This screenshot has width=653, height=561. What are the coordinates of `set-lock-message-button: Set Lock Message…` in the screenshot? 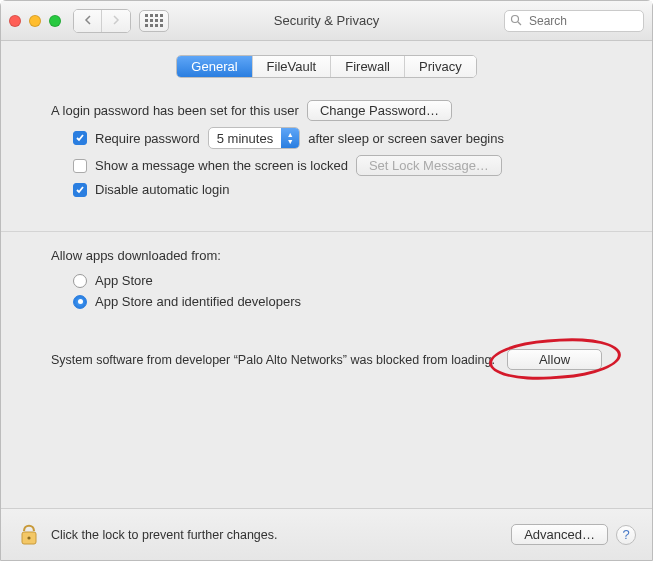 It's located at (429, 166).